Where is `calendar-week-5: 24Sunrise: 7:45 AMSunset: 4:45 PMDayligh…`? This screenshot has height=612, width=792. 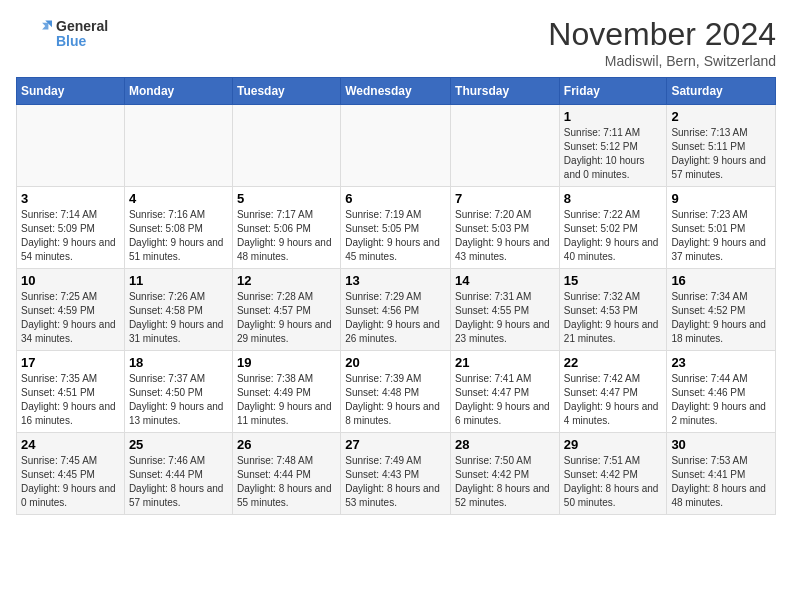 calendar-week-5: 24Sunrise: 7:45 AMSunset: 4:45 PMDayligh… is located at coordinates (396, 474).